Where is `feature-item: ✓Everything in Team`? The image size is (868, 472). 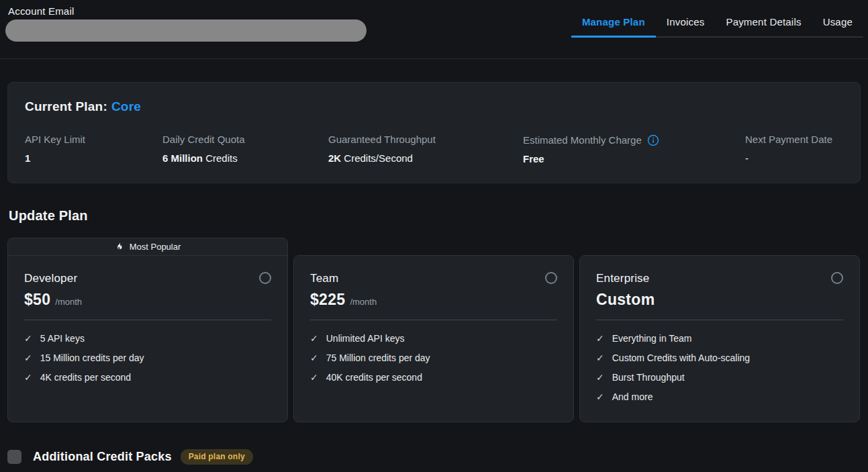 feature-item: ✓Everything in Team is located at coordinates (720, 338).